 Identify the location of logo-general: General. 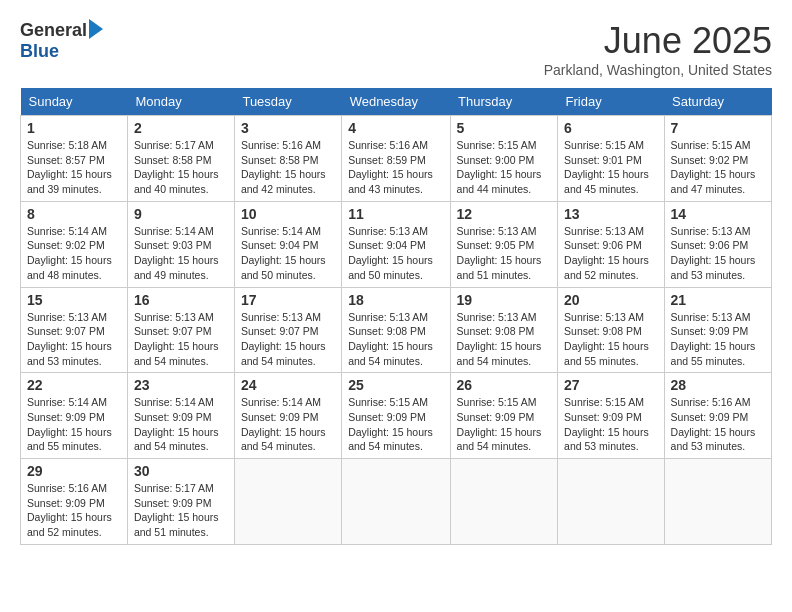
(54, 30).